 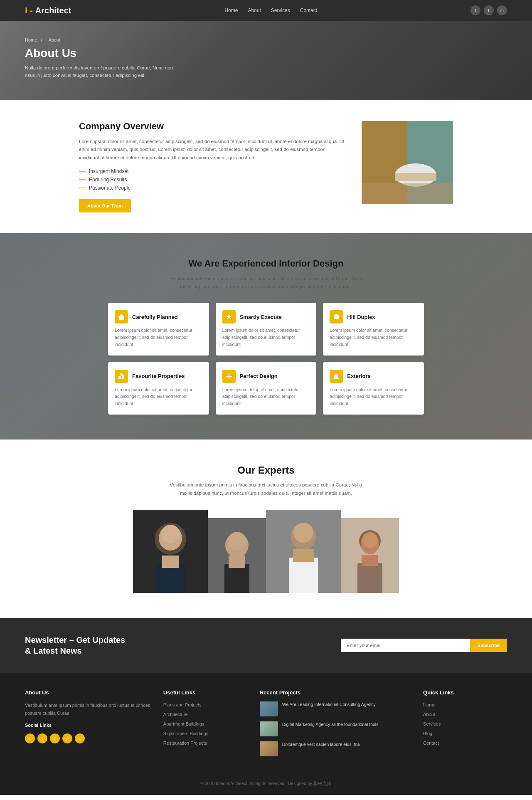 I want to click on card-3-icon, so click(x=336, y=317).